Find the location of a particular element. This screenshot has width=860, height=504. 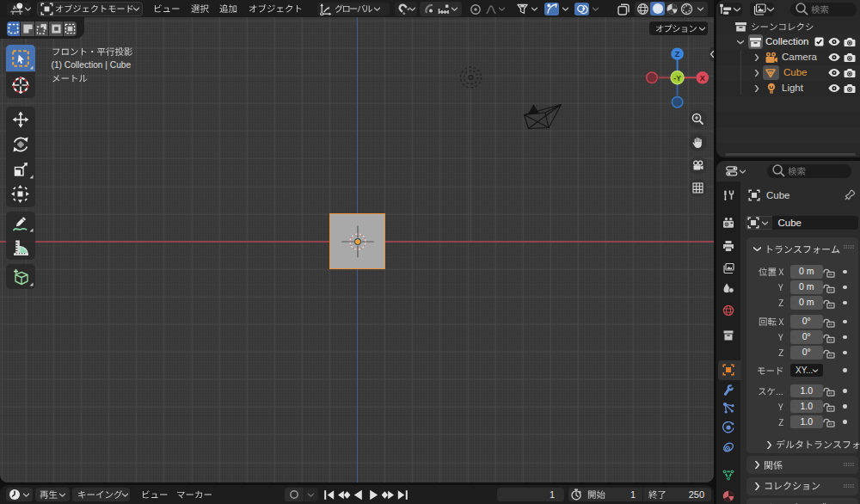

svg-text: X is located at coordinates (703, 78).